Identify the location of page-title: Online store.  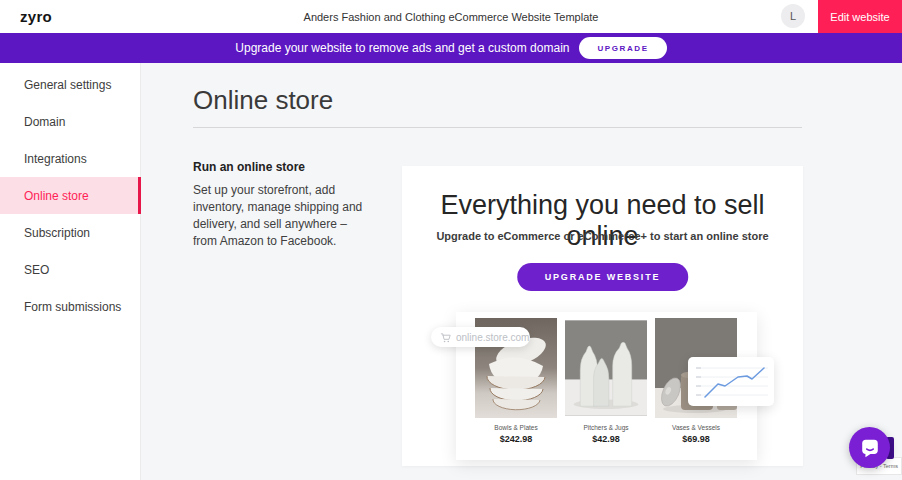
(263, 100).